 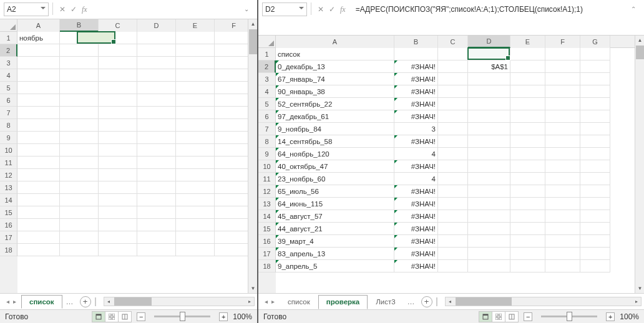 I want to click on row-header: 4, so click(x=9, y=75).